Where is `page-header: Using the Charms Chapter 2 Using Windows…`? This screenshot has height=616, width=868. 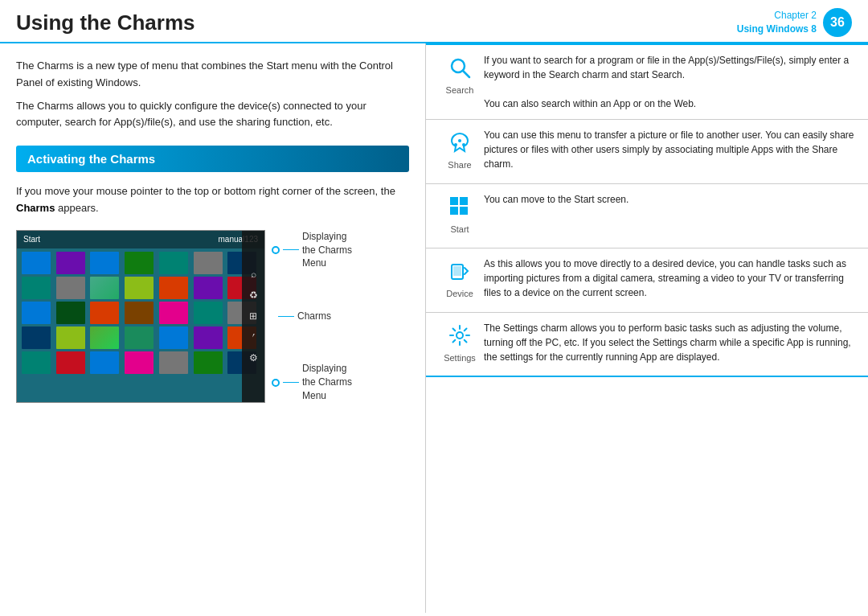 page-header: Using the Charms Chapter 2 Using Windows… is located at coordinates (434, 22).